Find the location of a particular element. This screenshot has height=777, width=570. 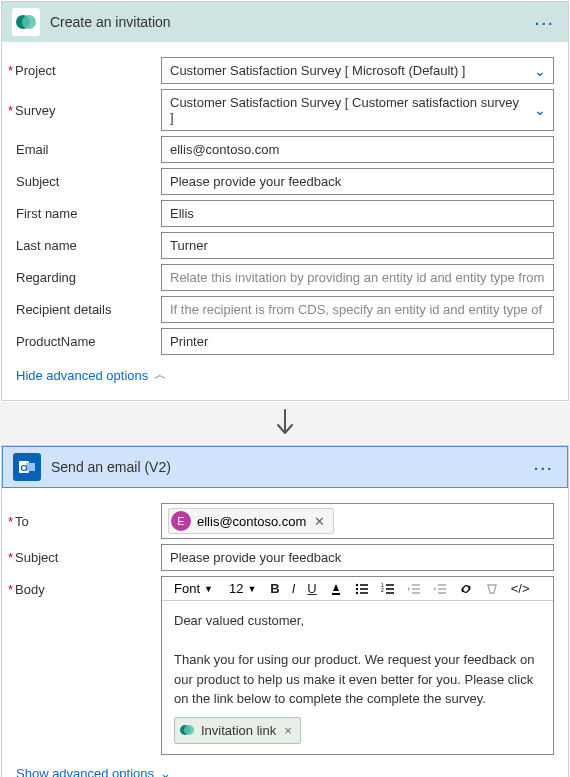

card-header: O Send an email (V2) ··· is located at coordinates (285, 467).